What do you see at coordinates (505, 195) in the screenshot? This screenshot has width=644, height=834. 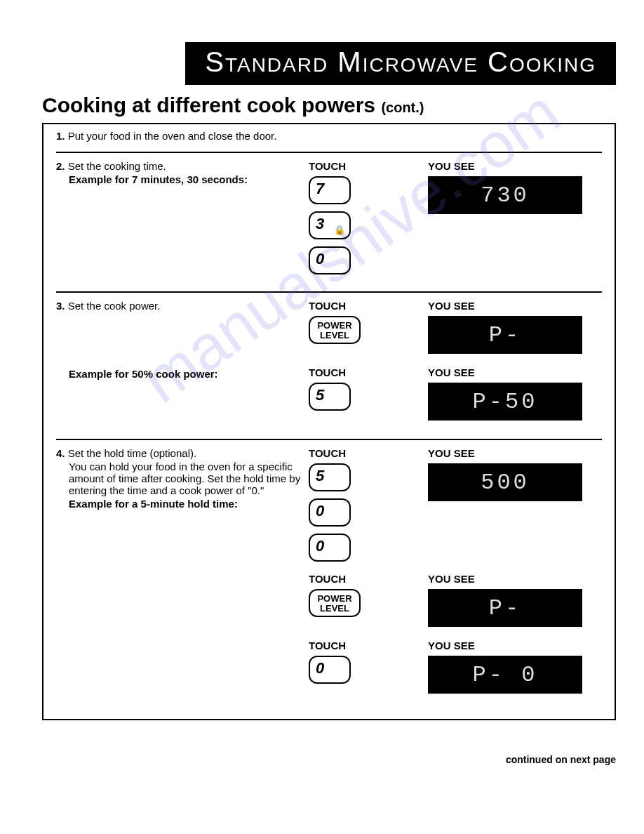 I see `lcd-display: 730` at bounding box center [505, 195].